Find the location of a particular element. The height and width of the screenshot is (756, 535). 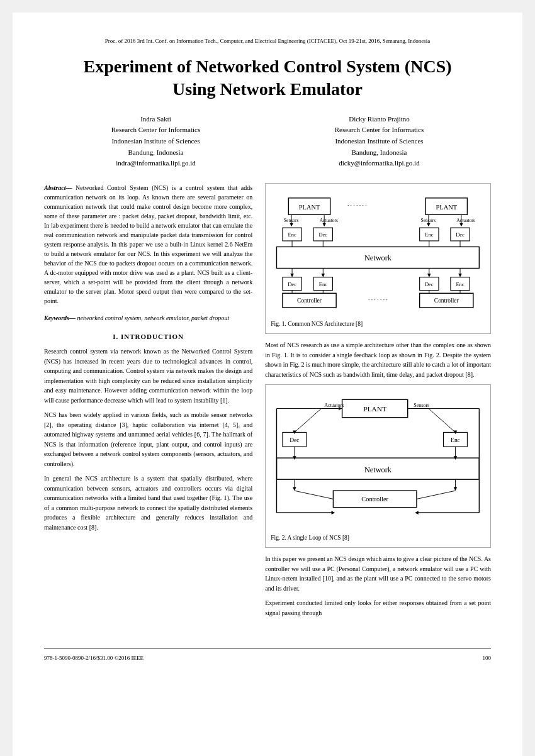

paper-title: Experiment of Networked Control System (… is located at coordinates (268, 78).